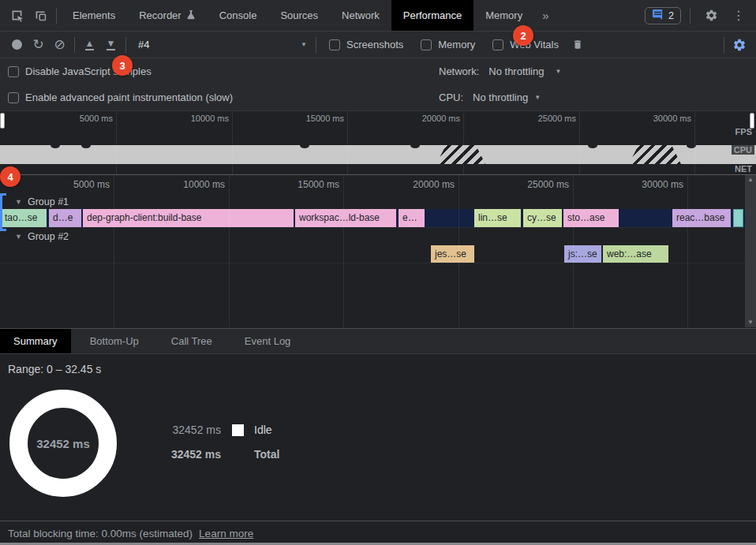 This screenshot has height=545, width=756. What do you see at coordinates (144, 44) in the screenshot?
I see `session-label: #4` at bounding box center [144, 44].